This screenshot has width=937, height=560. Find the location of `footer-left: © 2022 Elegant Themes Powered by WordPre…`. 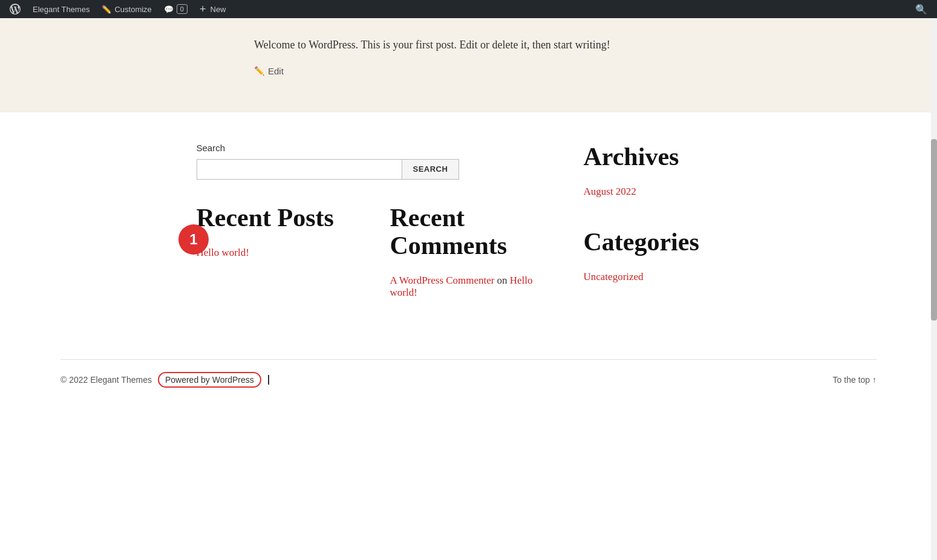

footer-left: © 2022 Elegant Themes Powered by WordPre… is located at coordinates (165, 380).